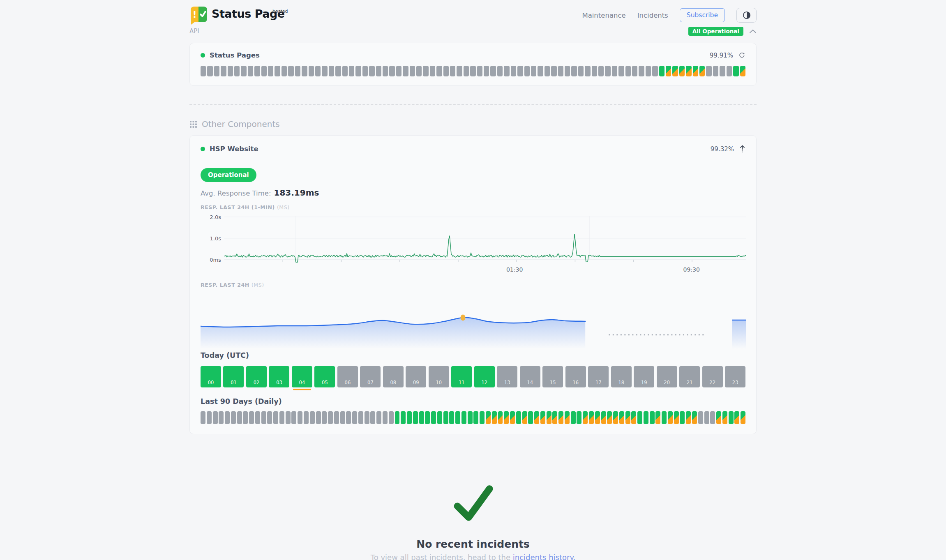  I want to click on hour-block-11: 11, so click(461, 377).